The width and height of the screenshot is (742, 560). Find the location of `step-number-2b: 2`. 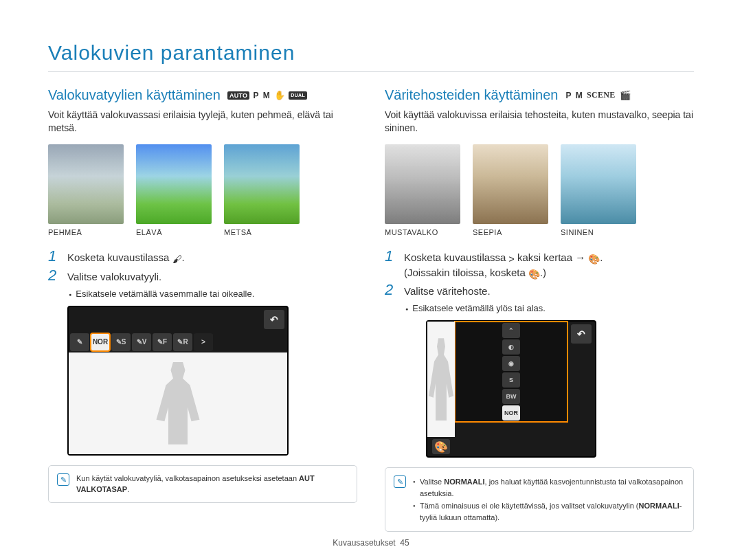

step-number-2b: 2 is located at coordinates (391, 290).